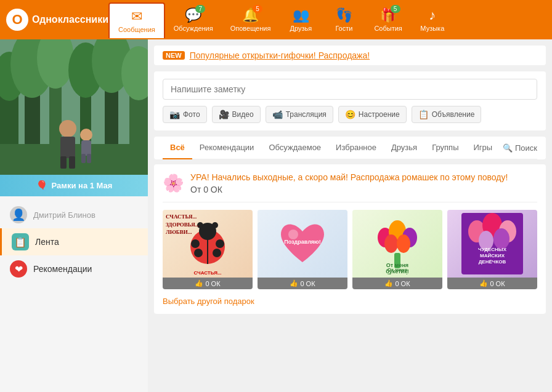  Describe the element at coordinates (63, 269) in the screenshot. I see `recommendations-label: Рекомендации` at that location.